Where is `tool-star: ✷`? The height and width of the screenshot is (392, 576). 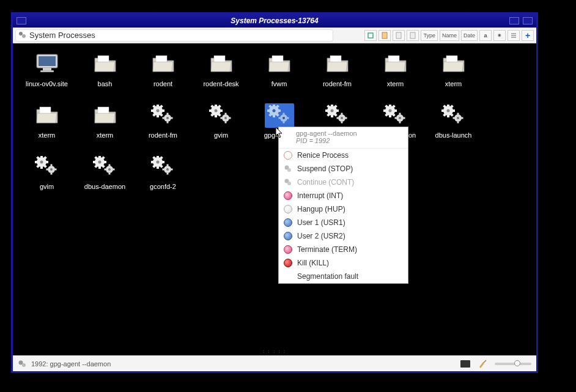
tool-star: ✷ is located at coordinates (500, 35).